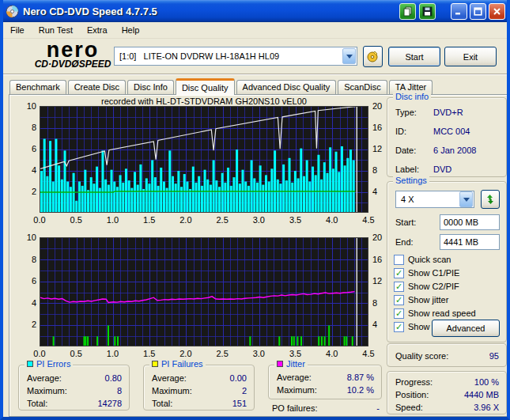 The width and height of the screenshot is (510, 420). What do you see at coordinates (199, 378) in the screenshot?
I see `stat-row: Average:0.00` at bounding box center [199, 378].